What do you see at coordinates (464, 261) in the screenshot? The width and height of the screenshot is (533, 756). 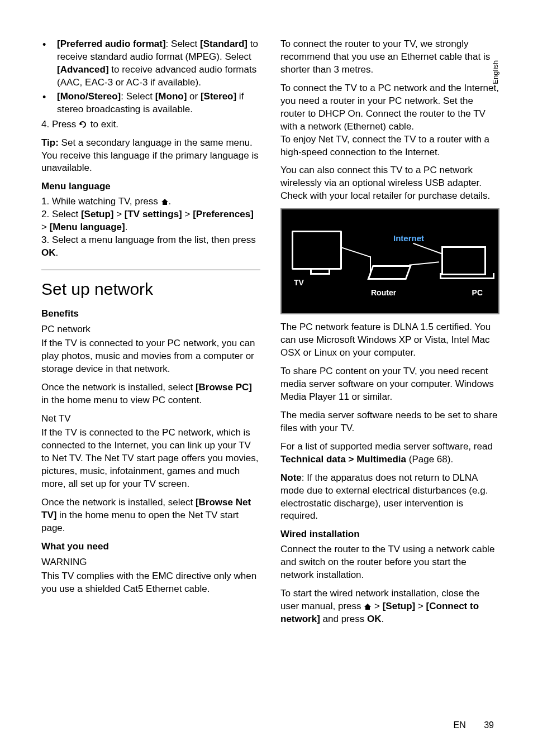 I see `diagram-pc-icon` at bounding box center [464, 261].